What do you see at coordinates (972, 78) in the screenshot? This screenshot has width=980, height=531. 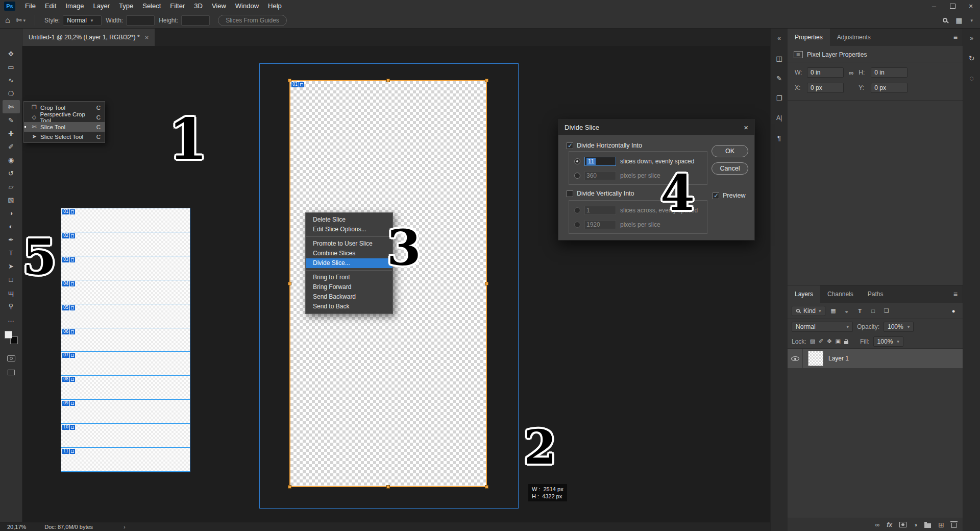 I see `publish-icon` at bounding box center [972, 78].